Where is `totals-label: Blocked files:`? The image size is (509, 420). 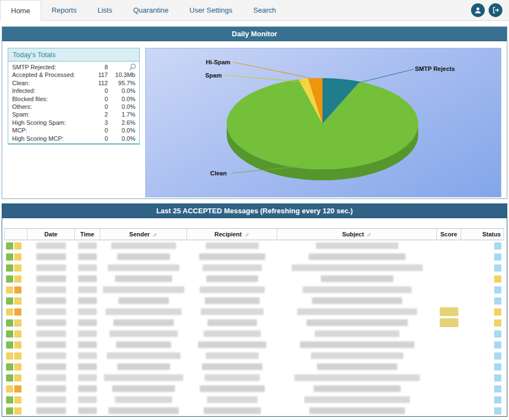
totals-label: Blocked files: is located at coordinates (51, 99).